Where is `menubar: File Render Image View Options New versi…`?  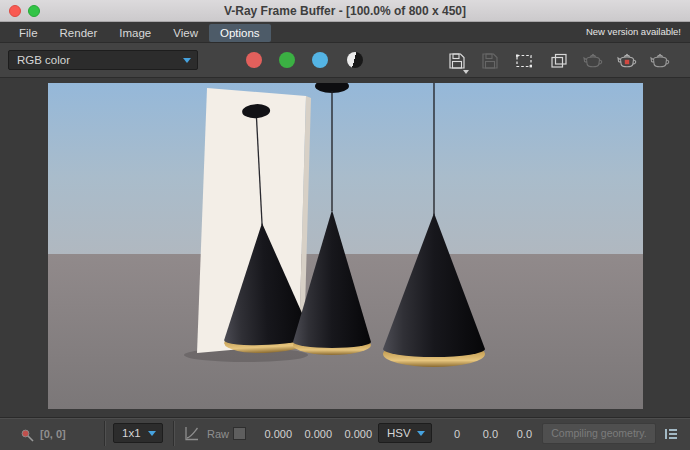 menubar: File Render Image View Options New versi… is located at coordinates (345, 32).